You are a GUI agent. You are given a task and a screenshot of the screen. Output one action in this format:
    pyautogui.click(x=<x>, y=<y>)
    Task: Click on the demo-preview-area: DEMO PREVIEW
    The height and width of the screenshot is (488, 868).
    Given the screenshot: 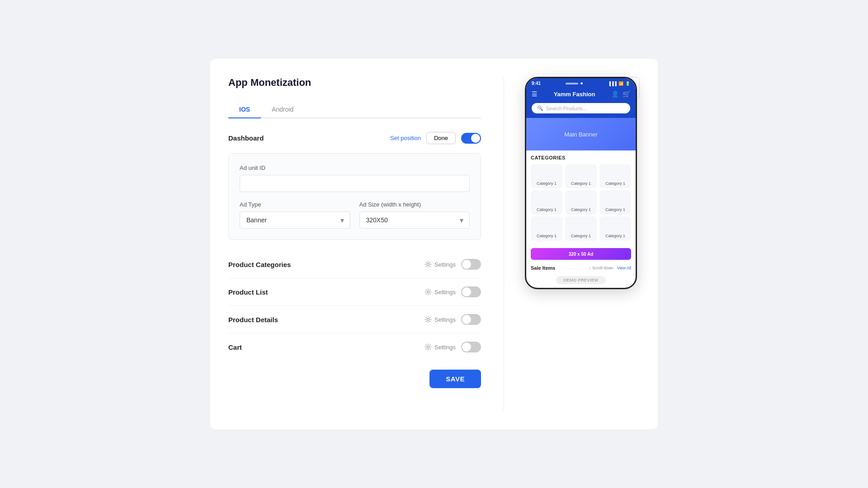 What is the action you would take?
    pyautogui.click(x=581, y=280)
    